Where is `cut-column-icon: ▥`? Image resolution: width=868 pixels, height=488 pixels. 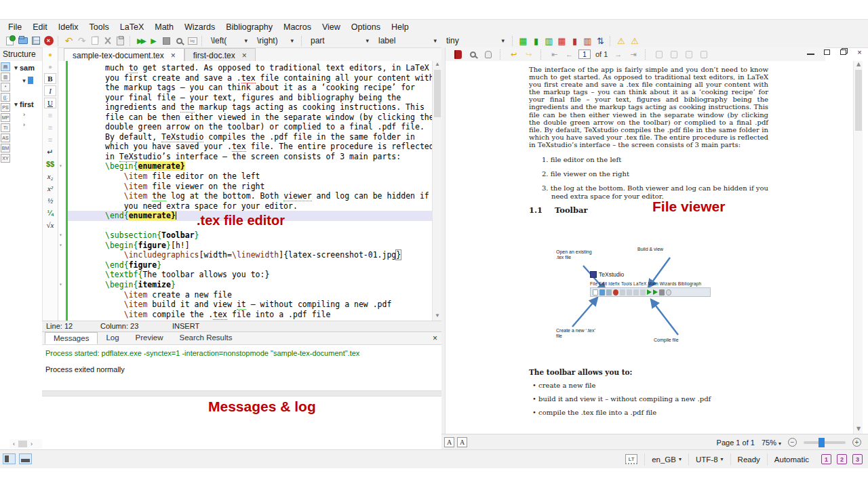 cut-column-icon: ▥ is located at coordinates (587, 41).